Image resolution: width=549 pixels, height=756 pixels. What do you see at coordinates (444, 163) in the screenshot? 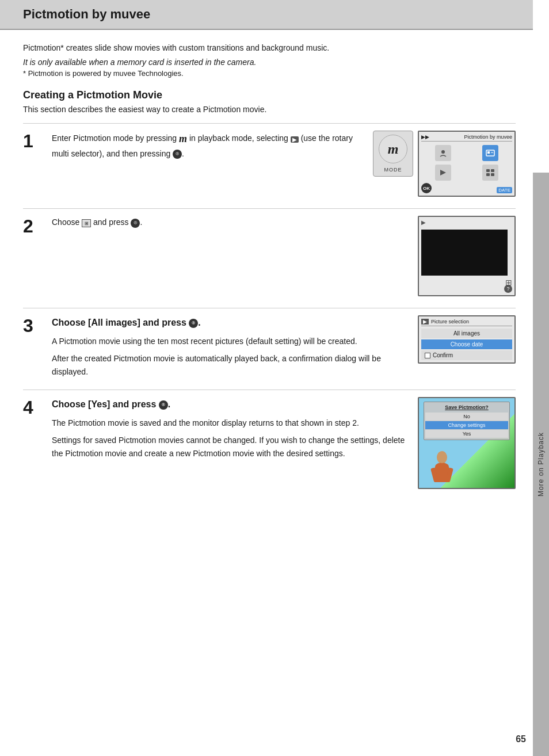
I see `step-1-images: m MODE ▶▶ Pictmotion by muvee` at bounding box center [444, 163].